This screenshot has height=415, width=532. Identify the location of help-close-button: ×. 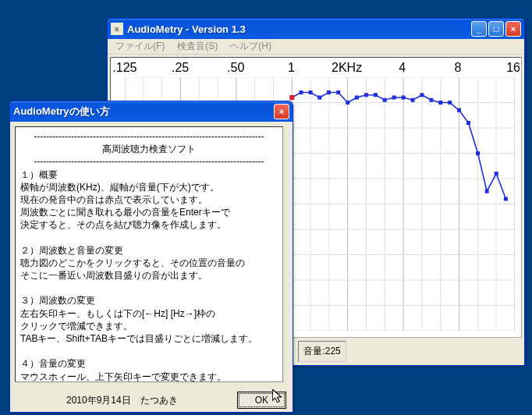
(282, 112).